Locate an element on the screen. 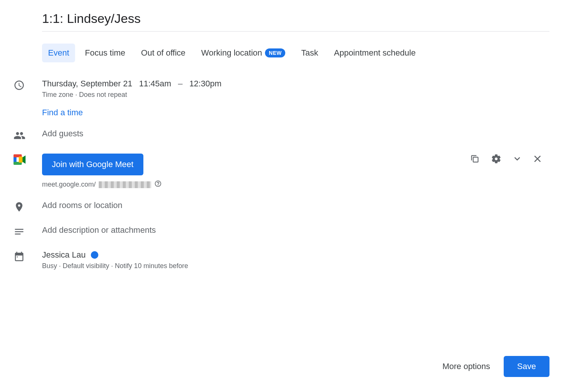  chevron-down-icon is located at coordinates (517, 160).